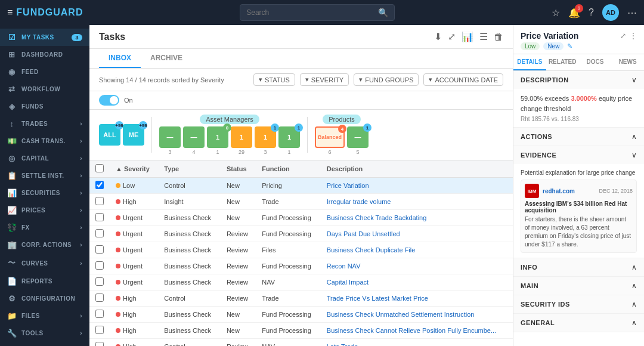 The height and width of the screenshot is (346, 644). I want to click on sidebar-item-configuration: ⚙ CONFIGURATION, so click(45, 298).